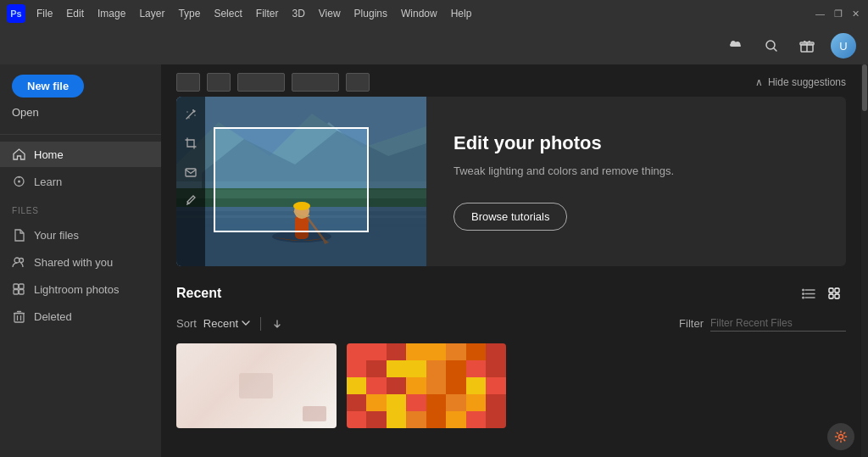 The width and height of the screenshot is (868, 457). Describe the element at coordinates (292, 180) in the screenshot. I see `crop-overlay` at that location.